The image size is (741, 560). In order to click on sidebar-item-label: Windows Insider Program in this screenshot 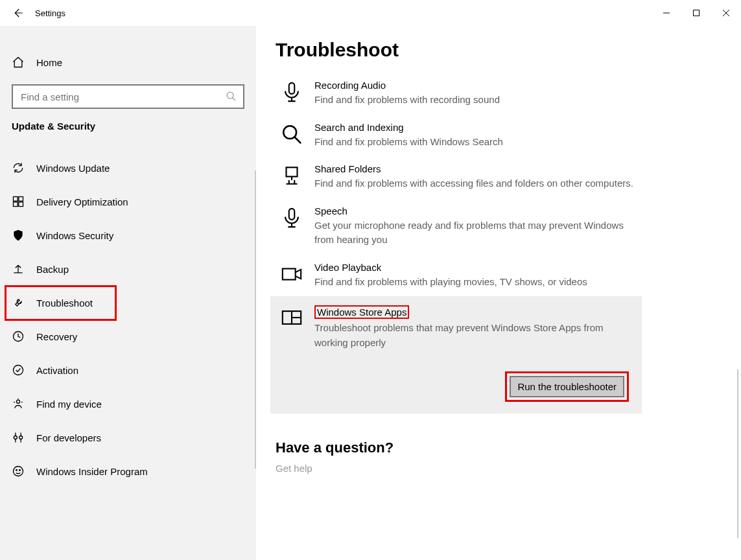, I will do `click(92, 472)`.